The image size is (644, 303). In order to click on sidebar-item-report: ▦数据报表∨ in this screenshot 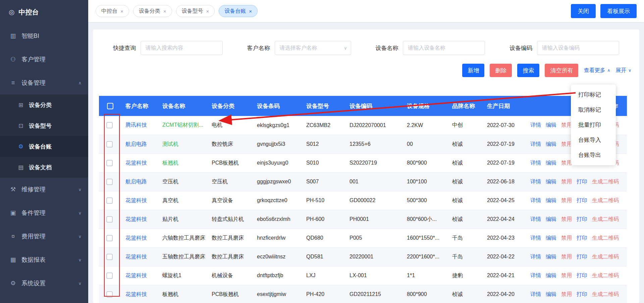, I will do `click(44, 260)`.